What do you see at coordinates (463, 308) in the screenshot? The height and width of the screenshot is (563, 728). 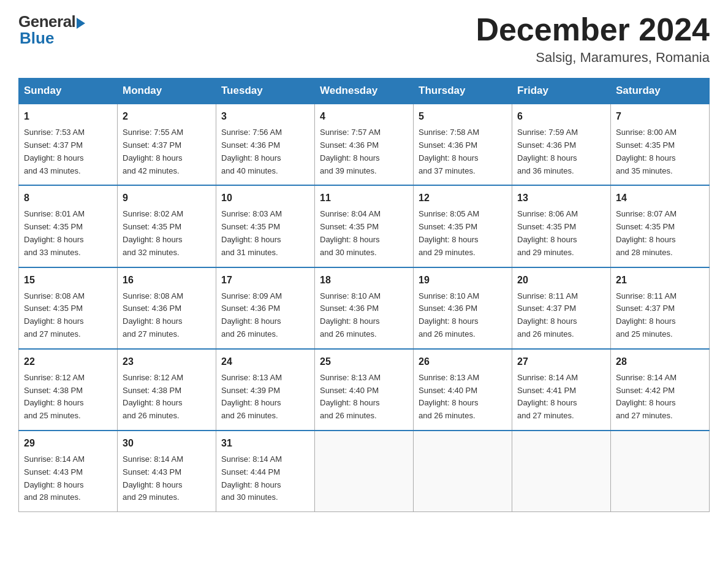 I see `calendar-cell: 19Sunrise: 8:10 AMSunset: 4:36 PMDayligh…` at bounding box center [463, 308].